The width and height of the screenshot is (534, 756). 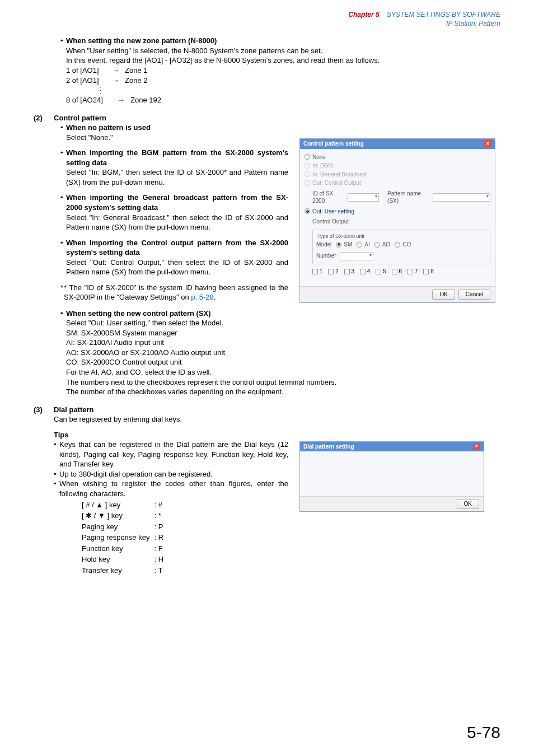 I want to click on chk-2-label: 2, so click(x=337, y=271).